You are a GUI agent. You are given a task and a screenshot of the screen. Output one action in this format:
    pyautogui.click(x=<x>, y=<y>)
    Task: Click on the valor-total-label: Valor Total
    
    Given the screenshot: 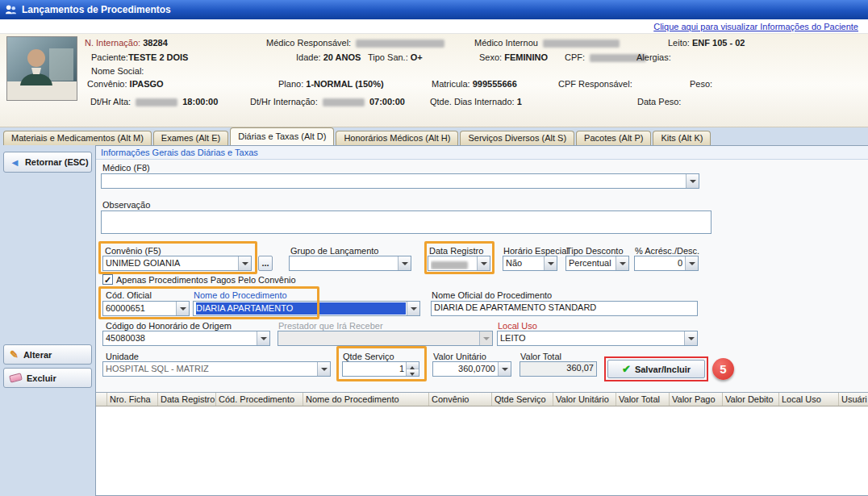 What is the action you would take?
    pyautogui.click(x=540, y=356)
    